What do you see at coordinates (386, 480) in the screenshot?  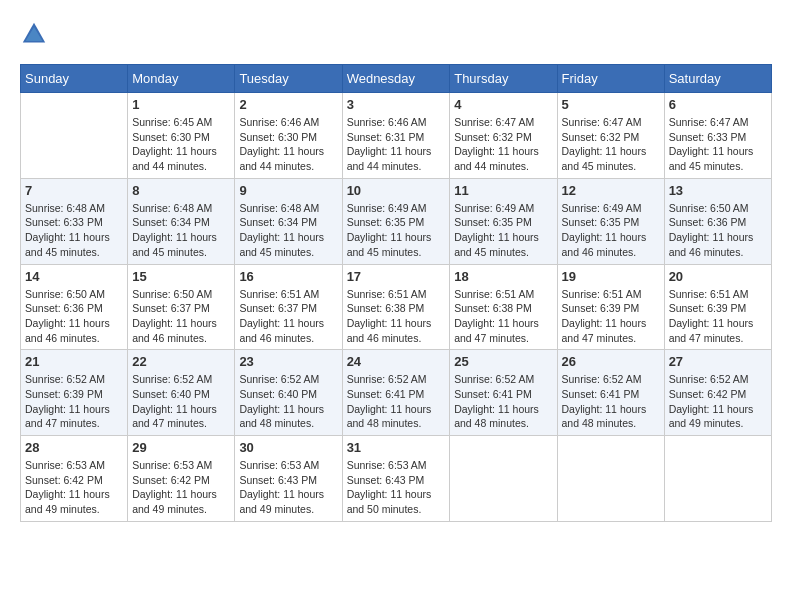 I see `sunset-text: Sunset: 6:43 PM` at bounding box center [386, 480].